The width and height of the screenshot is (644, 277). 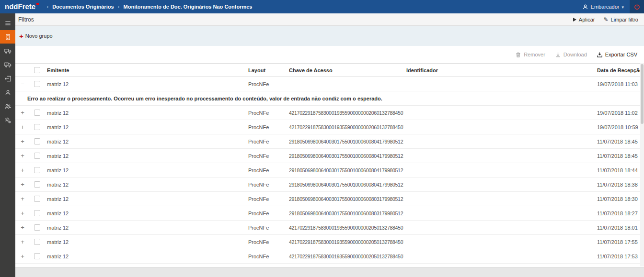 What do you see at coordinates (328, 70) in the screenshot?
I see `table-header-row: Emitente Layout Chave de Acesso Identifi…` at bounding box center [328, 70].